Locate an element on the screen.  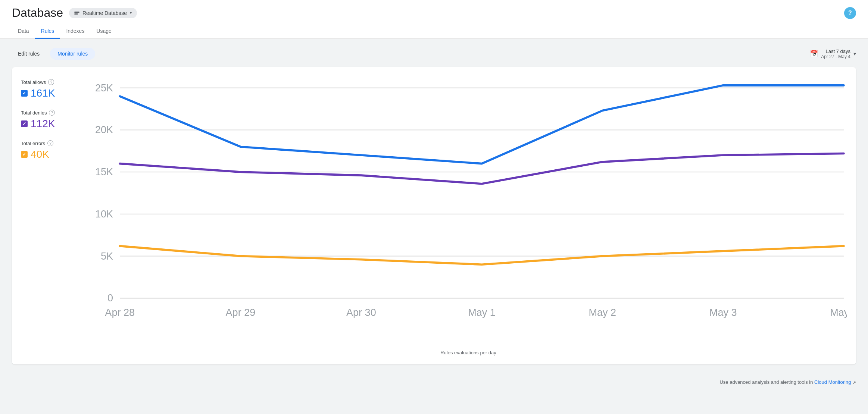
date-range-line2: Apr 27 - May 4 is located at coordinates (836, 57).